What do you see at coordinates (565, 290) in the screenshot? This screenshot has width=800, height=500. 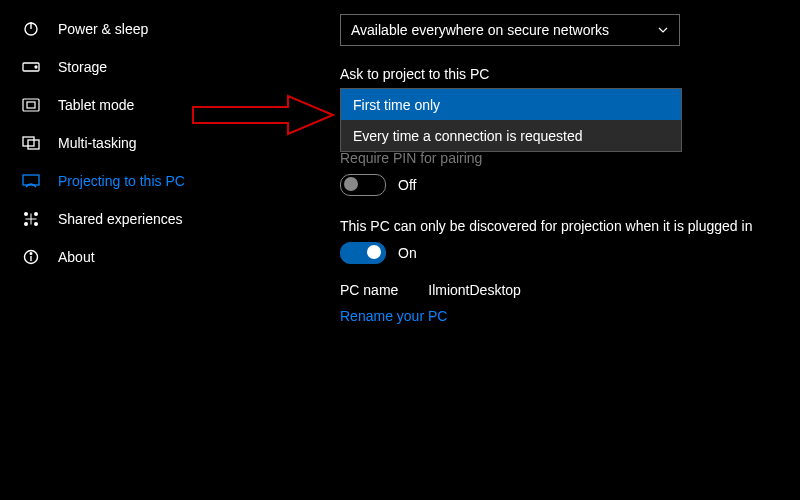 I see `pc-name-row: PC name IlmiontDesktop` at bounding box center [565, 290].